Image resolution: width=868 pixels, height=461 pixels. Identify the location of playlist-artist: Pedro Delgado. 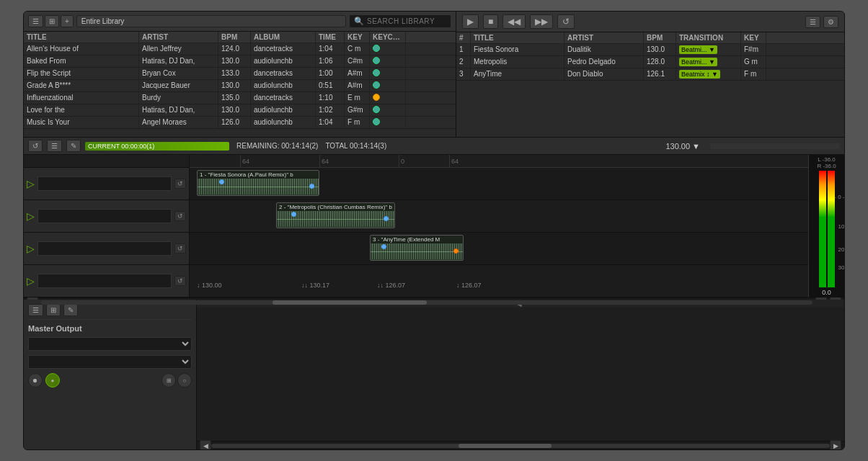
(604, 62).